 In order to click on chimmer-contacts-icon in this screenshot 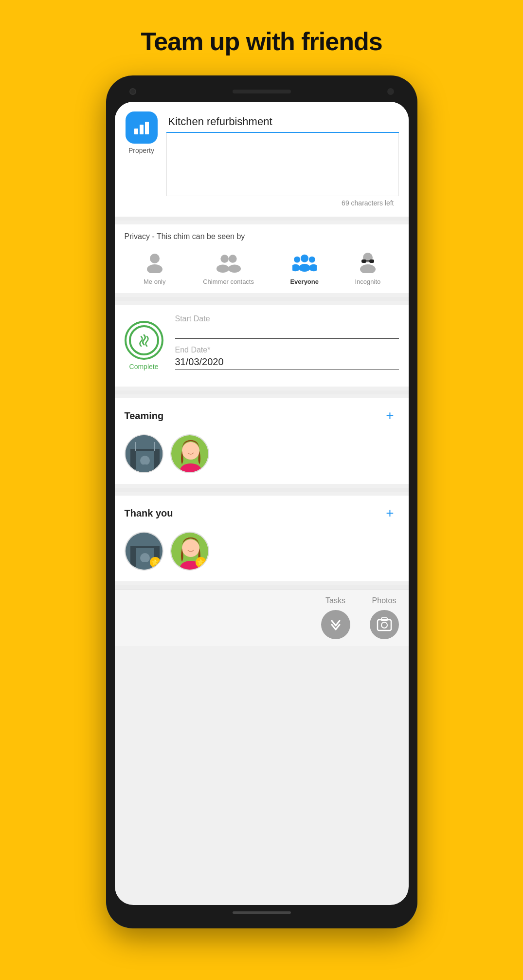, I will do `click(229, 262)`.